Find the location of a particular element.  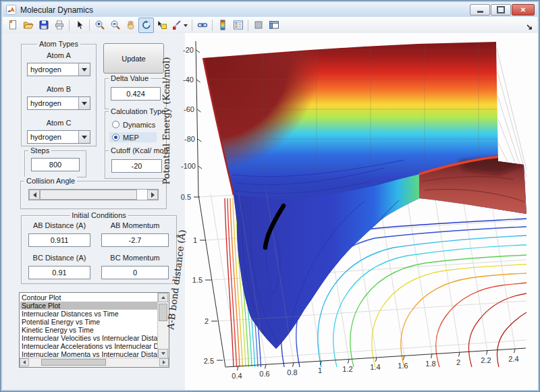

print-button is located at coordinates (59, 26).